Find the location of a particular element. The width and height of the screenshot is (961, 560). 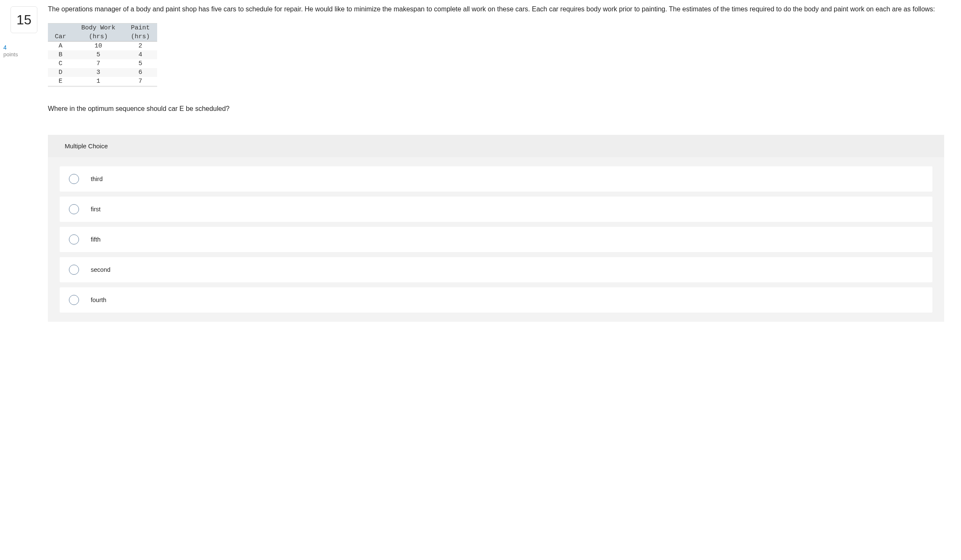

table-body: A 10 2 B 5 4 C 7 5 D is located at coordinates (103, 64).